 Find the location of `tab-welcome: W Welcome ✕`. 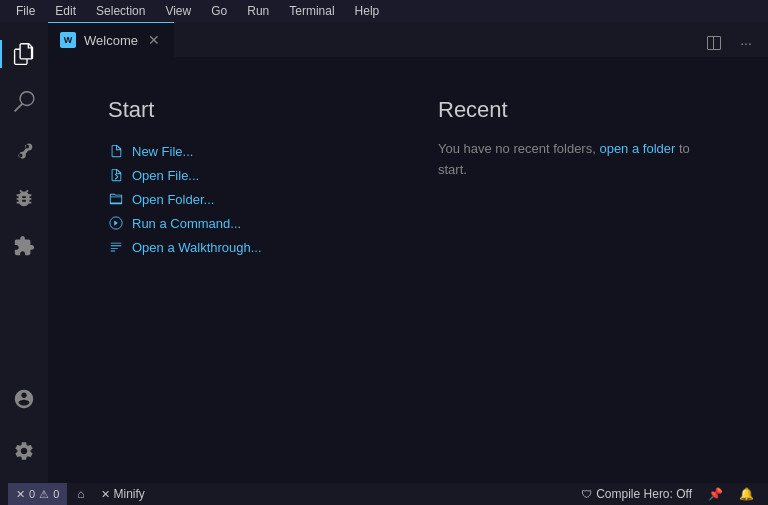

tab-welcome: W Welcome ✕ is located at coordinates (111, 40).